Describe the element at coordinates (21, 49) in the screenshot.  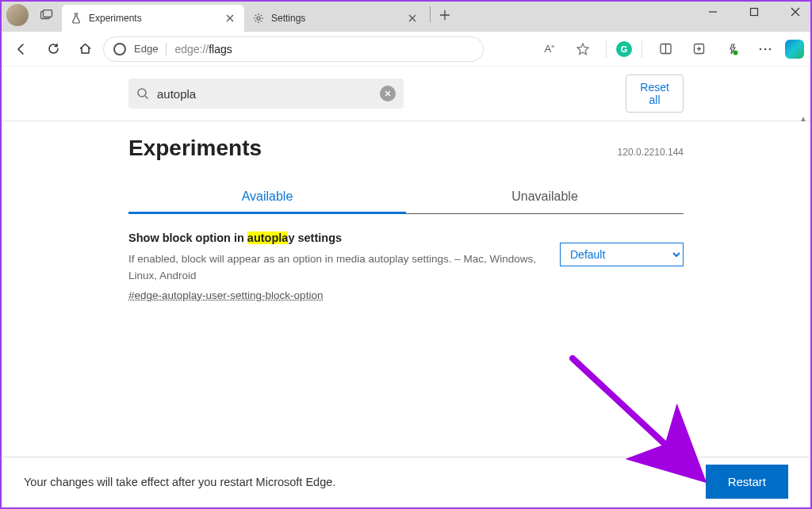
I see `back-button` at that location.